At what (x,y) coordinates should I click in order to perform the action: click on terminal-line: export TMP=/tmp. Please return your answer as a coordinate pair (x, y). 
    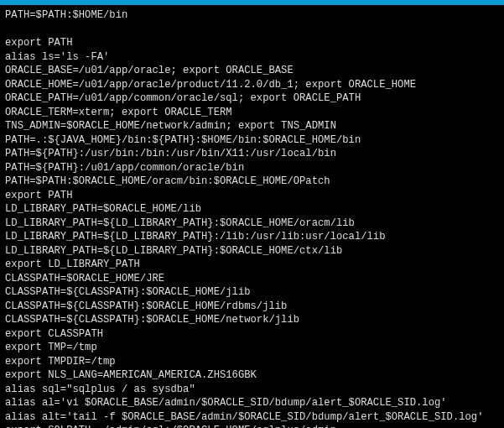
    Looking at the image, I should click on (252, 347).